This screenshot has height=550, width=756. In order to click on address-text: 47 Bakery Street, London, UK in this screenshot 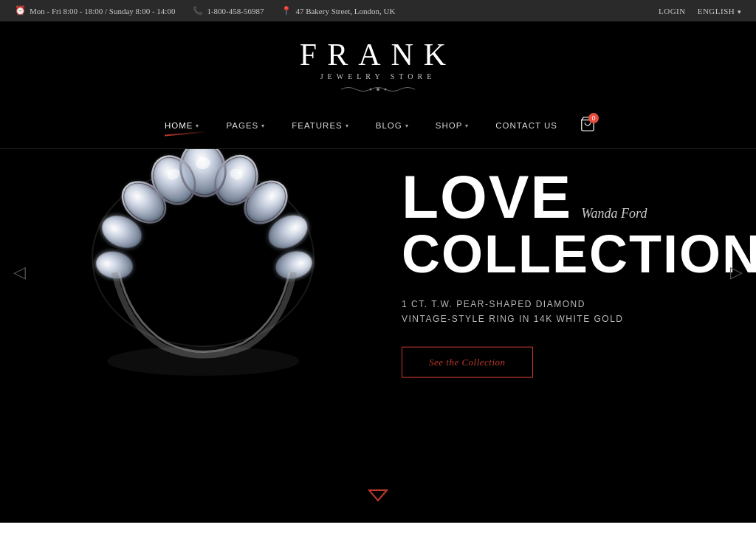, I will do `click(346, 11)`.